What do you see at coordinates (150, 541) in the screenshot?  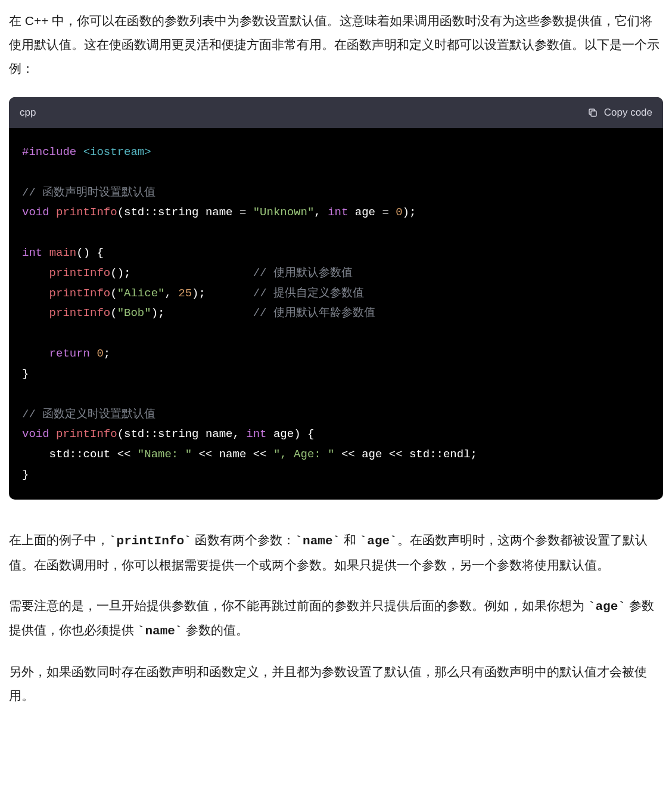 I see `inline-code: `printInfo`` at bounding box center [150, 541].